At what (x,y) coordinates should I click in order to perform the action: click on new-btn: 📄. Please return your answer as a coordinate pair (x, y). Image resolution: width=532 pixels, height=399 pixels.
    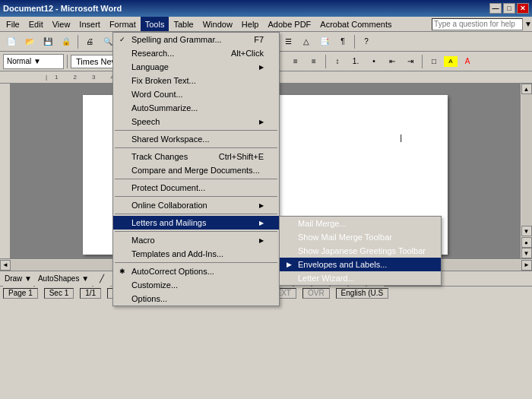
    Looking at the image, I should click on (11, 42).